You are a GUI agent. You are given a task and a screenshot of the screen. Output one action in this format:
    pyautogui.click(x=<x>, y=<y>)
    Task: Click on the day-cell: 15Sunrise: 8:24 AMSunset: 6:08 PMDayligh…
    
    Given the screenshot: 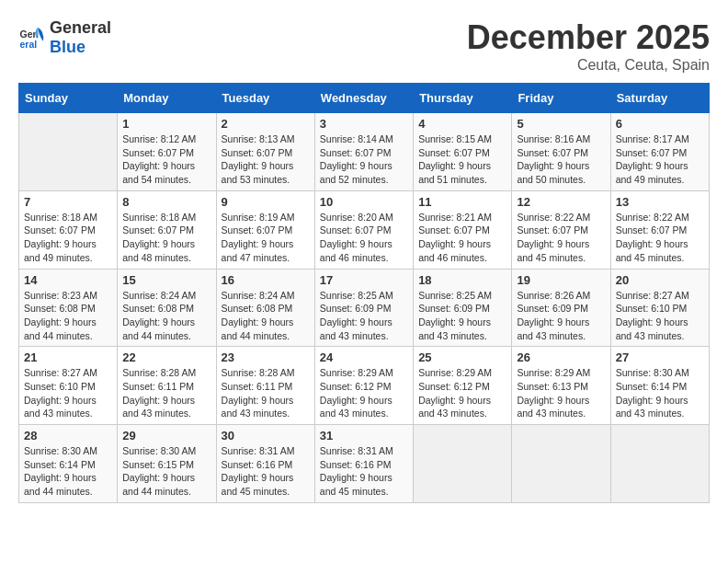 What is the action you would take?
    pyautogui.click(x=167, y=307)
    